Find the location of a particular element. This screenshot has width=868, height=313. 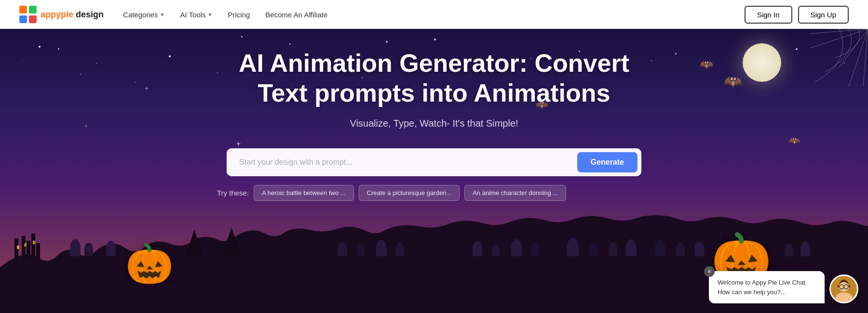

chat-bubble: × Welcome to Appy Pie Live Chat. How can… is located at coordinates (767, 287).